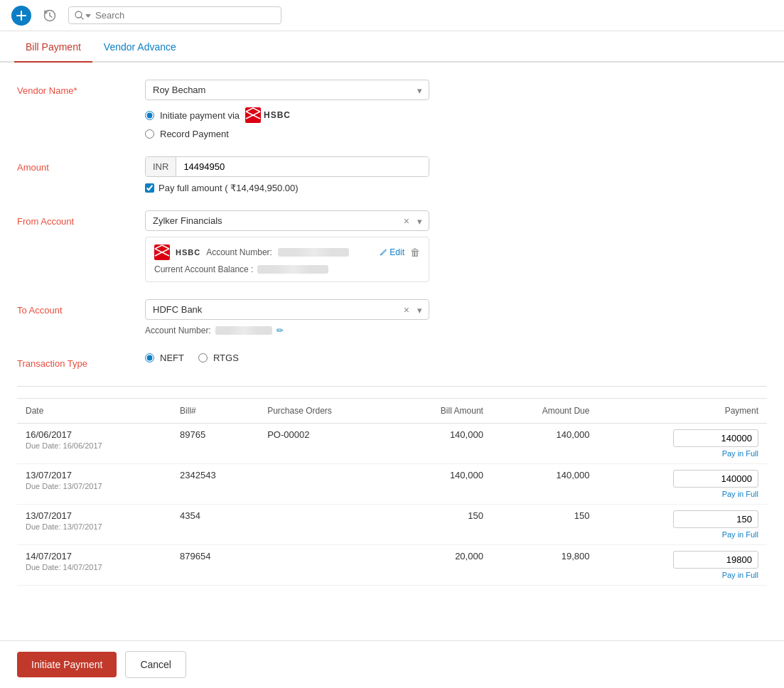 The width and height of the screenshot is (784, 688). What do you see at coordinates (741, 453) in the screenshot?
I see `pay-in-full-link-0: Pay in Full` at bounding box center [741, 453].